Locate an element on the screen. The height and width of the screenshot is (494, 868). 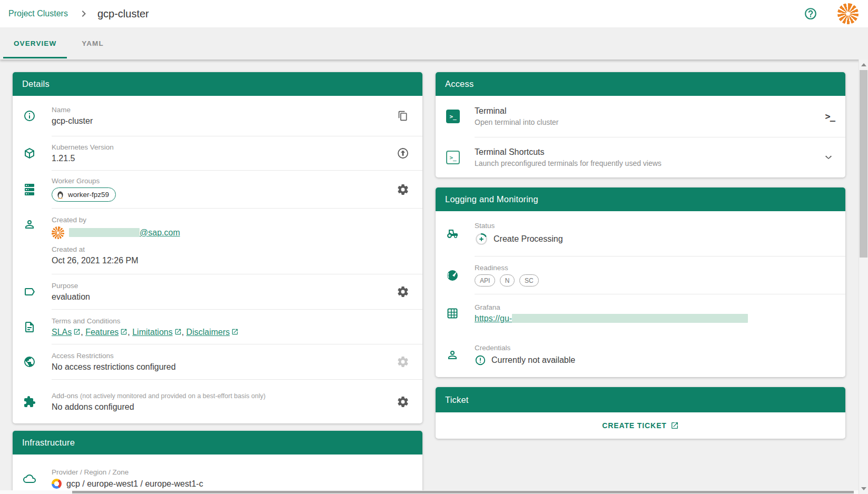
page-title: gcp-cluster is located at coordinates (123, 14).